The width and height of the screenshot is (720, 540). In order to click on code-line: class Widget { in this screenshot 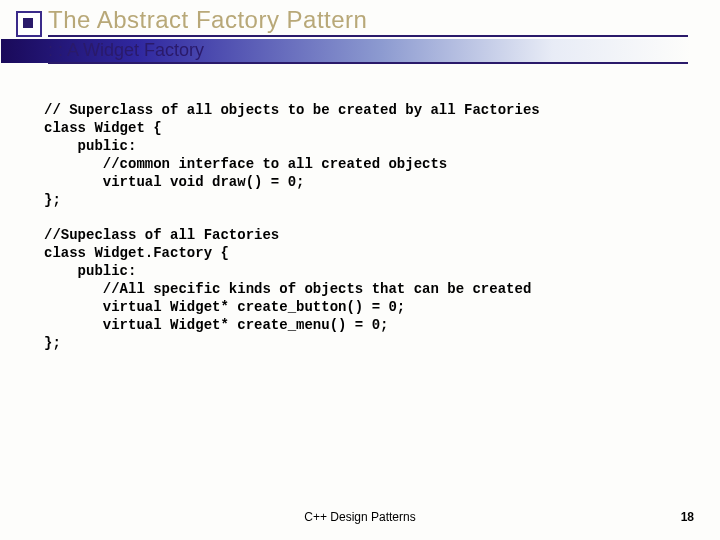, I will do `click(103, 128)`.